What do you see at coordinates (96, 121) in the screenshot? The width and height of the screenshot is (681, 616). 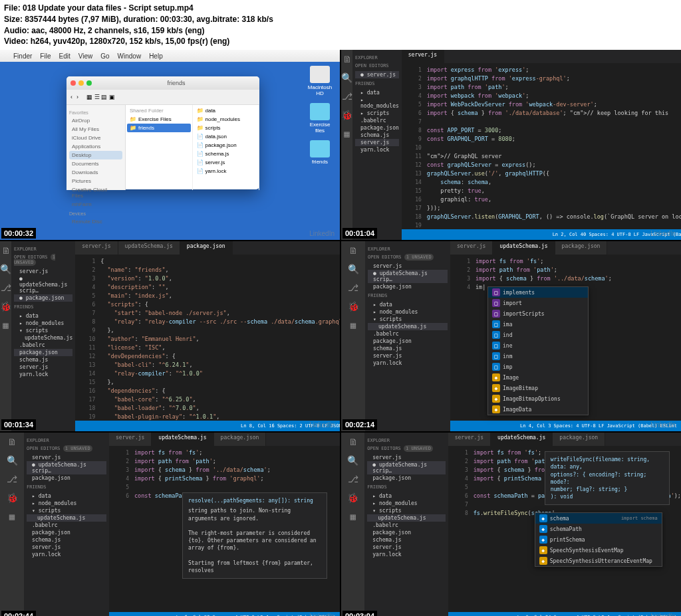 I see `sb-airdrop: AirDrop` at bounding box center [96, 121].